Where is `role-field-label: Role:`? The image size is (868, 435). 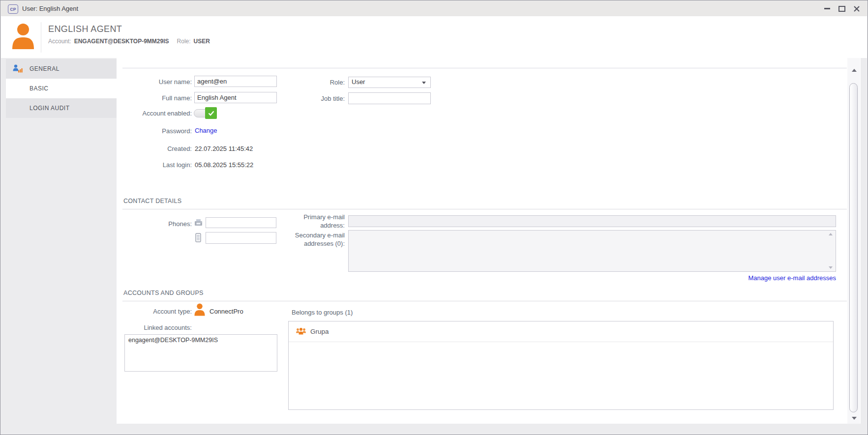 role-field-label: Role: is located at coordinates (308, 83).